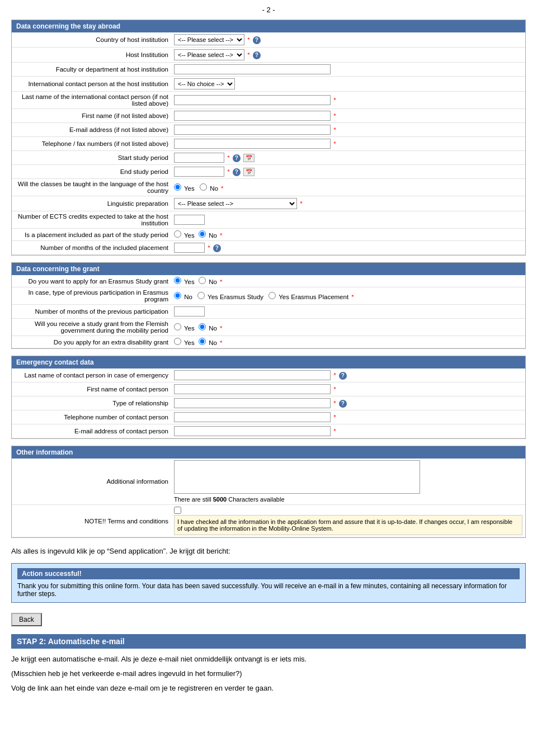 Image resolution: width=537 pixels, height=756 pixels. What do you see at coordinates (178, 341) in the screenshot?
I see `disability-grant-yes-radio` at bounding box center [178, 341].